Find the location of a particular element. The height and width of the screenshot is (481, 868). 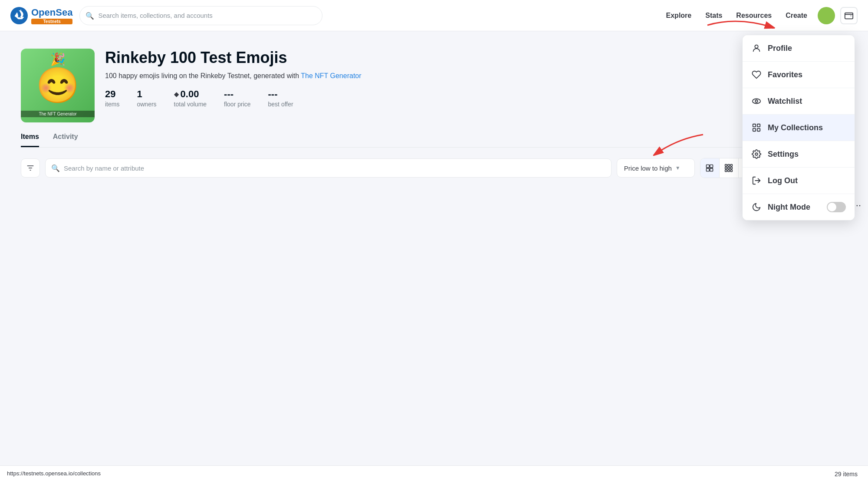

stat-floor: --- floor price is located at coordinates (237, 98).